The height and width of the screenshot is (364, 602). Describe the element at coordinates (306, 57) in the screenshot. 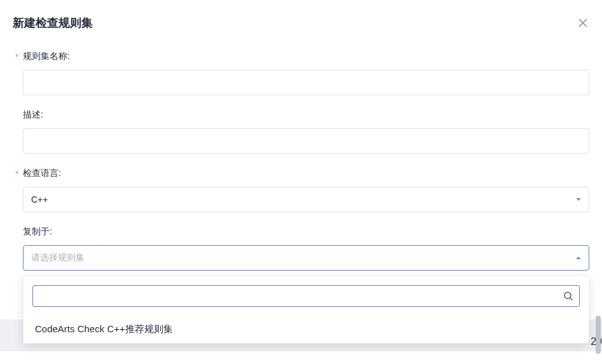

I see `ruleset-name-label: 规则集名称:` at that location.